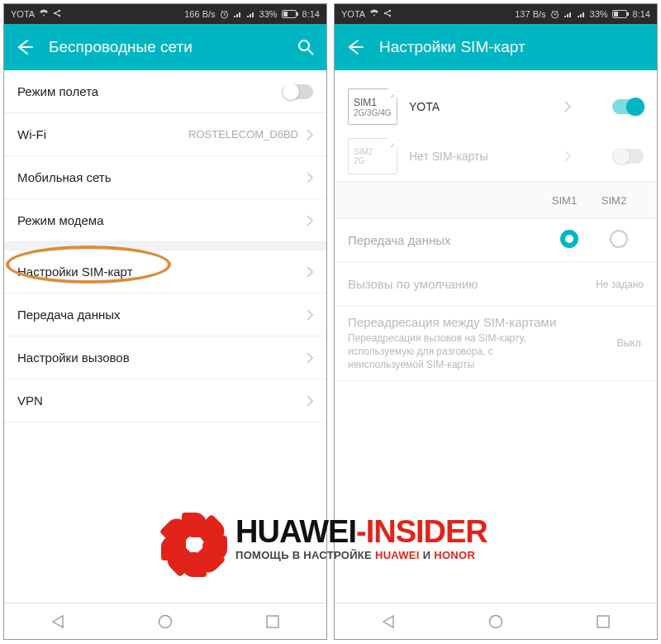  What do you see at coordinates (530, 14) in the screenshot?
I see `speed-label: 137 B/s` at bounding box center [530, 14].